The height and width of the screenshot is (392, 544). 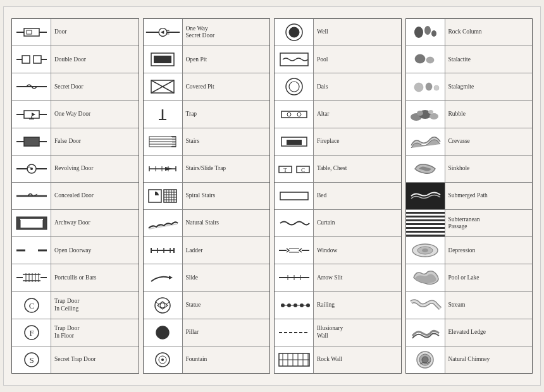 What do you see at coordinates (75, 169) in the screenshot?
I see `list-item: Revolving Door` at bounding box center [75, 169].